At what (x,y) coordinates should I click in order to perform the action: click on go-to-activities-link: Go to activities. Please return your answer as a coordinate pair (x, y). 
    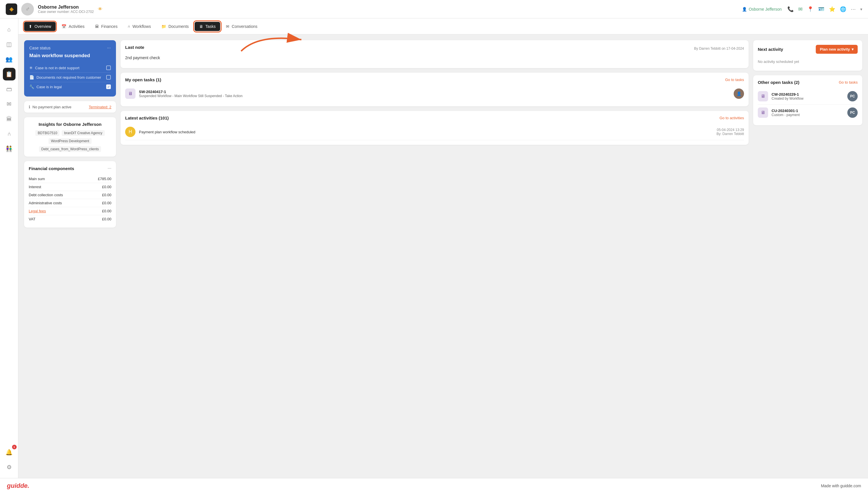
    Looking at the image, I should click on (732, 118).